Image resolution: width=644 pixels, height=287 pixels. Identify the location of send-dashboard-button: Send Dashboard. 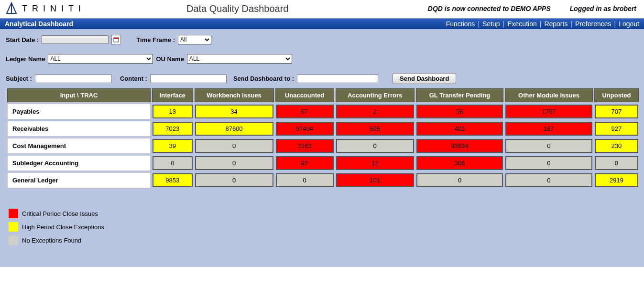
(425, 78).